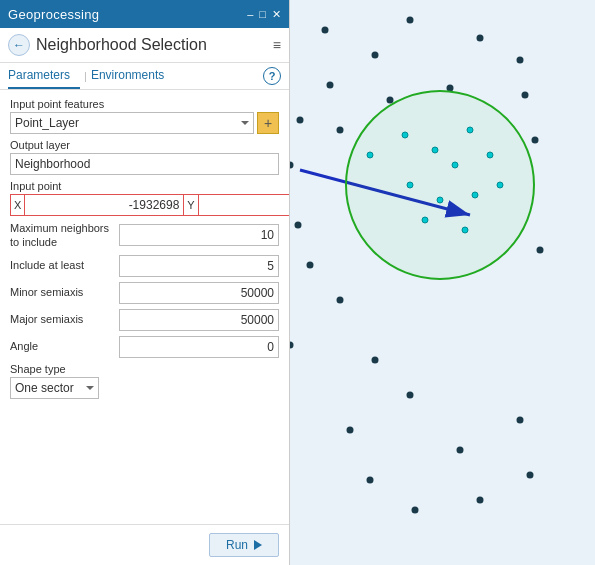  Describe the element at coordinates (152, 45) in the screenshot. I see `tool-title: Neighborhood Selection` at that location.